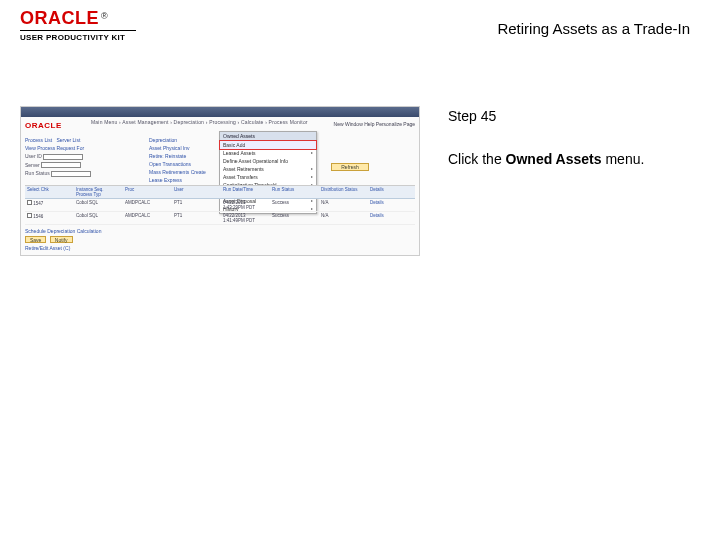 The width and height of the screenshot is (720, 540). What do you see at coordinates (234, 145) in the screenshot?
I see `tn-menu-item: Basic Add` at bounding box center [234, 145].